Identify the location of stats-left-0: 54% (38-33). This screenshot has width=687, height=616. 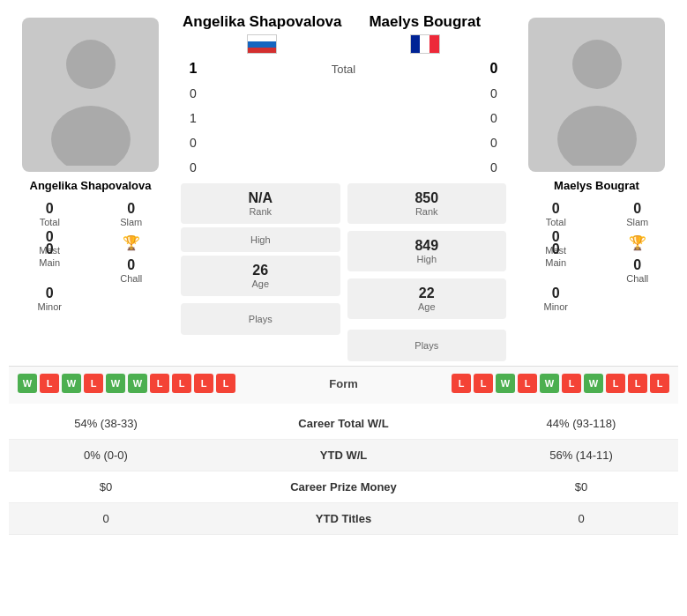
(106, 424).